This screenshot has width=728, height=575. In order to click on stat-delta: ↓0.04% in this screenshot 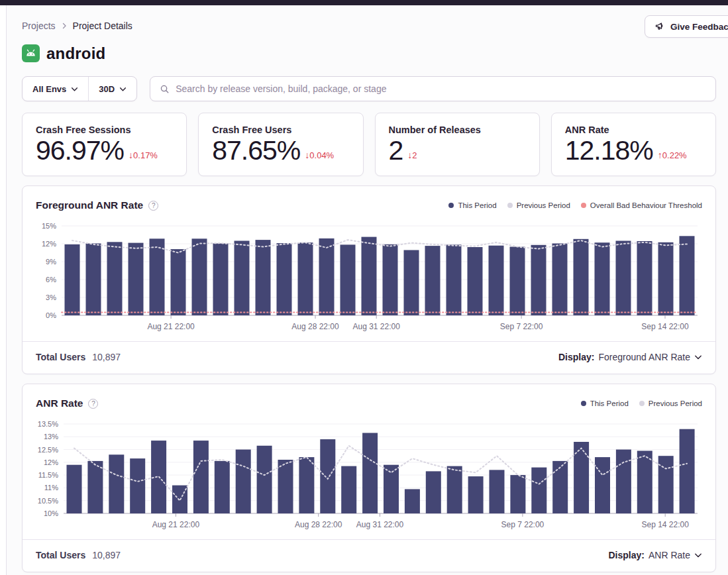, I will do `click(319, 158)`.